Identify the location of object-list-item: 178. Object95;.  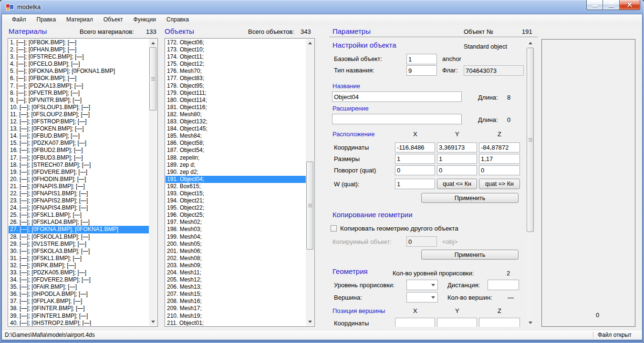
(236, 86).